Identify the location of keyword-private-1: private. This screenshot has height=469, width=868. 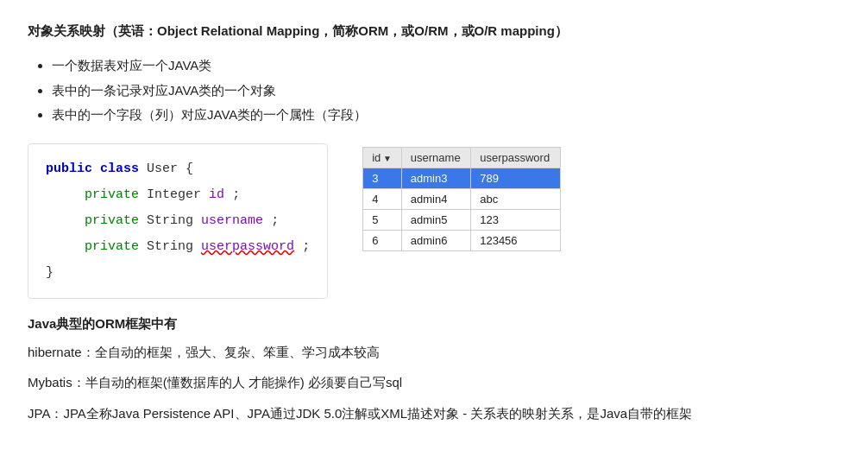
(112, 195).